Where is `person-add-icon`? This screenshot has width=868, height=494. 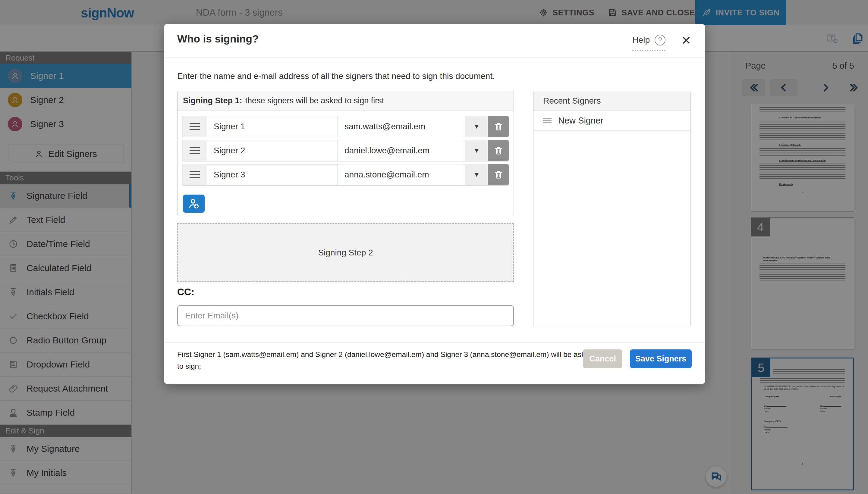
person-add-icon is located at coordinates (194, 204).